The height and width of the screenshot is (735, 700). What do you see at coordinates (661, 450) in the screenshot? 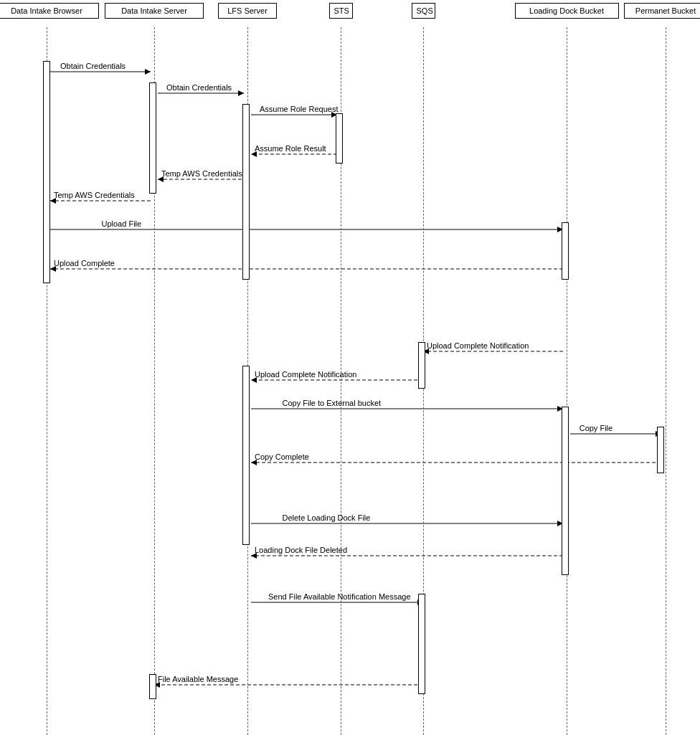
I see `perm-act1` at bounding box center [661, 450].